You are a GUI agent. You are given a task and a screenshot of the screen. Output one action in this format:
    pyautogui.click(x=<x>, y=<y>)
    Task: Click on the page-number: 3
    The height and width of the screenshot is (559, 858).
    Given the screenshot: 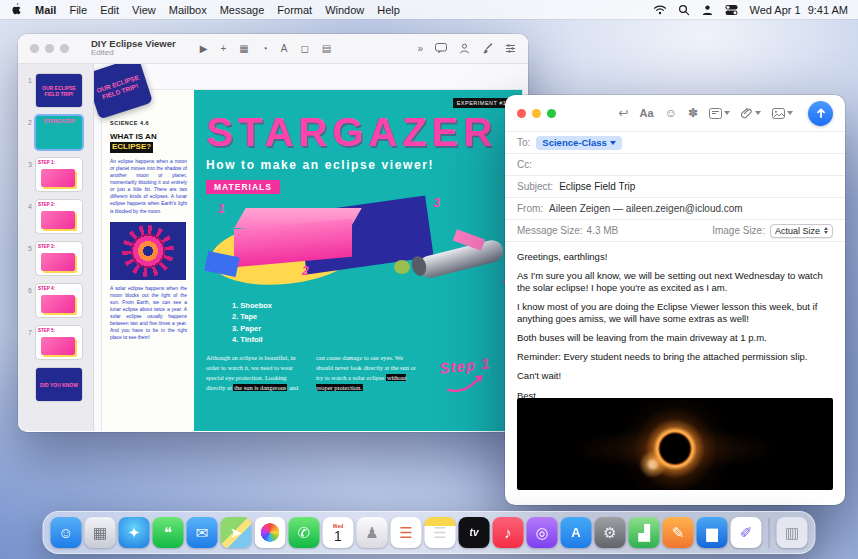 What is the action you would take?
    pyautogui.click(x=27, y=163)
    